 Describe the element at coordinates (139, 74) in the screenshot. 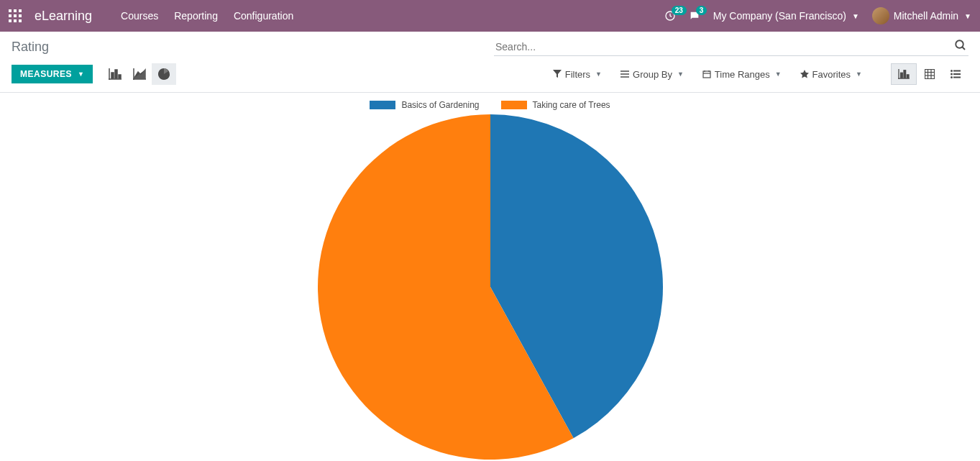

I see `chart-type-switcher` at that location.